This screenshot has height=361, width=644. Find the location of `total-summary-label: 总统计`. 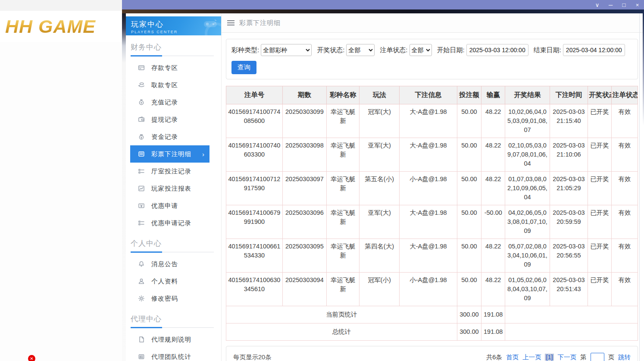

total-summary-label: 总统计 is located at coordinates (342, 332).